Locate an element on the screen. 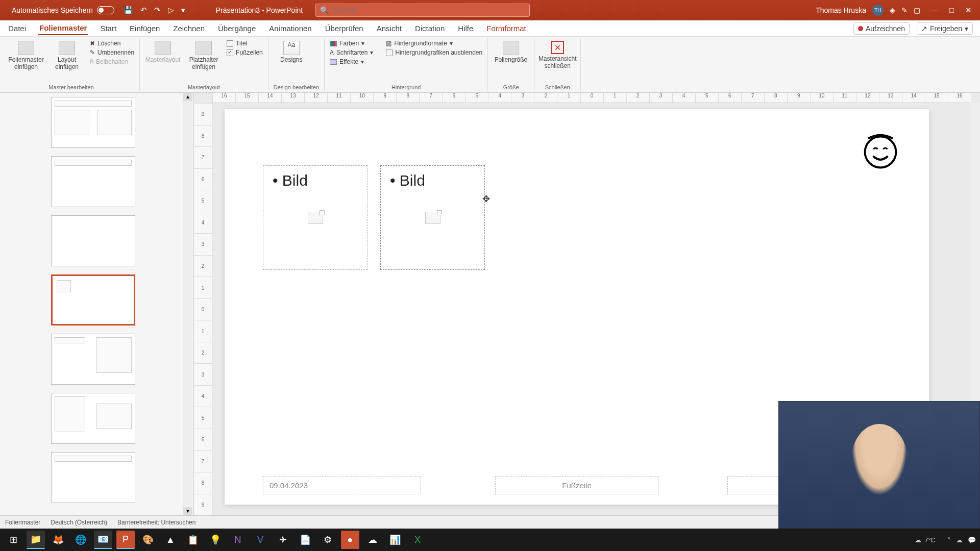 Image resolution: width=980 pixels, height=551 pixels. close-master-view-button: ✕ Masteransicht schließen is located at coordinates (557, 54).